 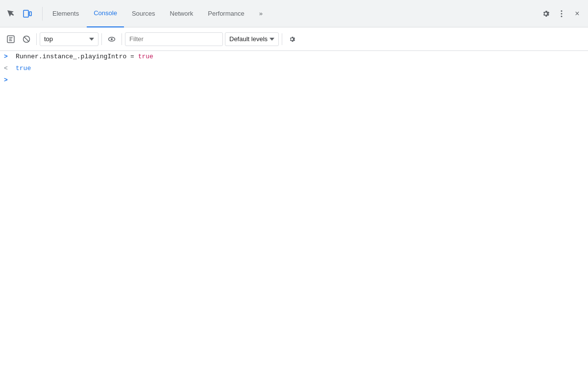 What do you see at coordinates (294, 80) in the screenshot?
I see `console-line-prompt: >` at bounding box center [294, 80].